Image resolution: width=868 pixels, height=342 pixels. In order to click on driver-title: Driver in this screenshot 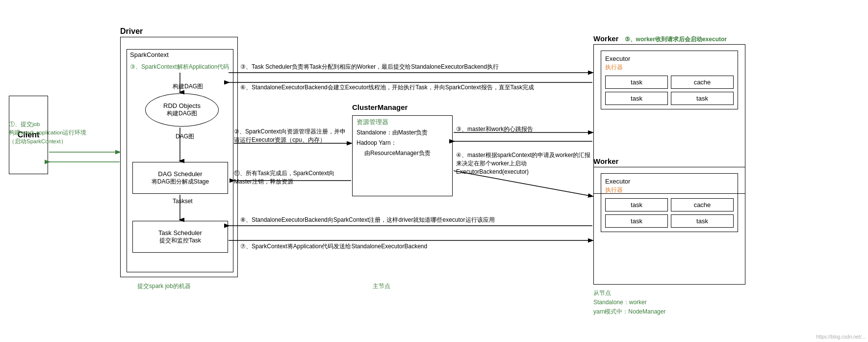, I will do `click(131, 31)`.